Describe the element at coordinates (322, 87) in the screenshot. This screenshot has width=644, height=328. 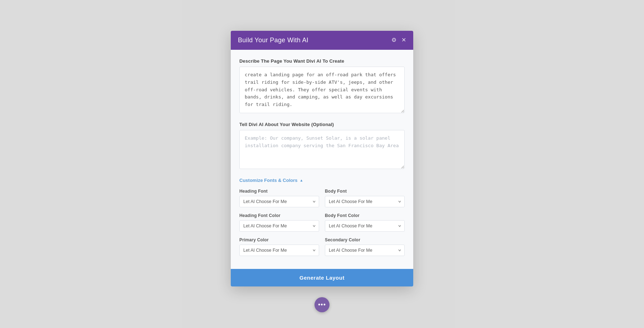
I see `page-description-section: Describe The Page You Want Divi AI To Cr…` at that location.